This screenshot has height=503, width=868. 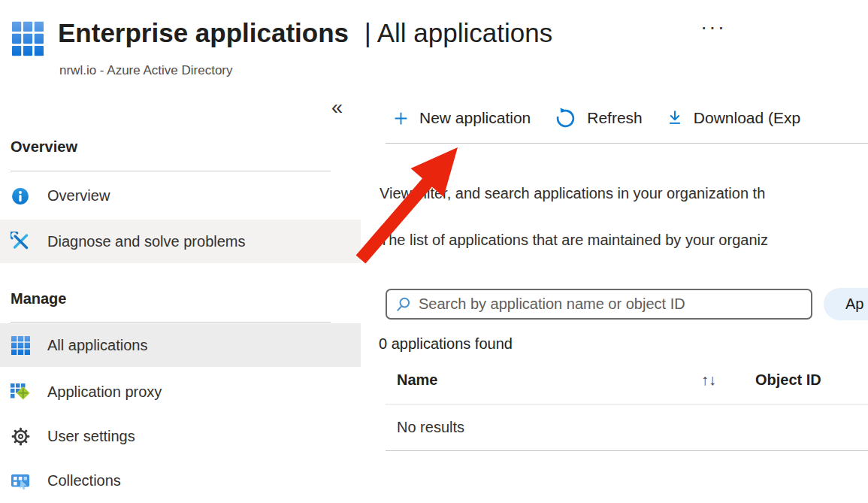 What do you see at coordinates (599, 304) in the screenshot?
I see `search-box` at bounding box center [599, 304].